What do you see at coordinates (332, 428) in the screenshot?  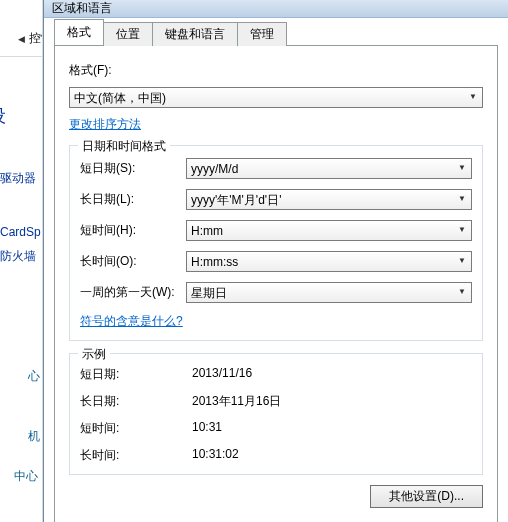 I see `ex-short-time-value: 10:31` at bounding box center [332, 428].